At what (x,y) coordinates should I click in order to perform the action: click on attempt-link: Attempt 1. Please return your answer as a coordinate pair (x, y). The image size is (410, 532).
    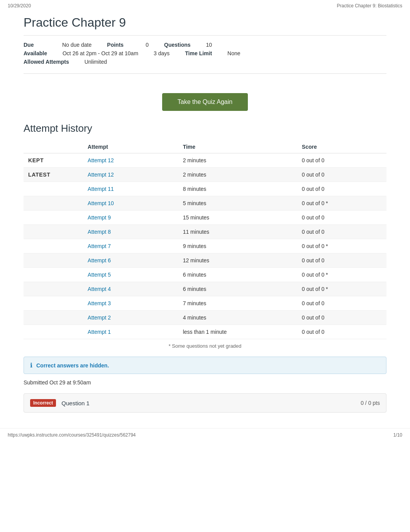
    Looking at the image, I should click on (99, 332).